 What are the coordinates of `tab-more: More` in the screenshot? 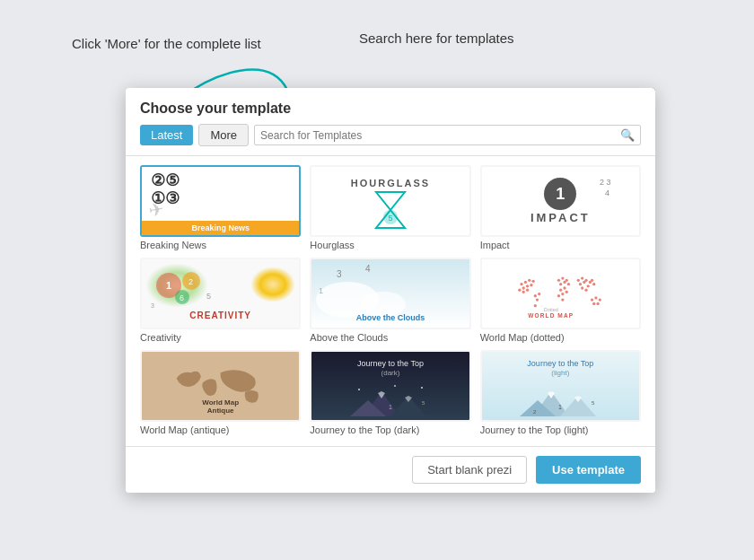 It's located at (224, 135).